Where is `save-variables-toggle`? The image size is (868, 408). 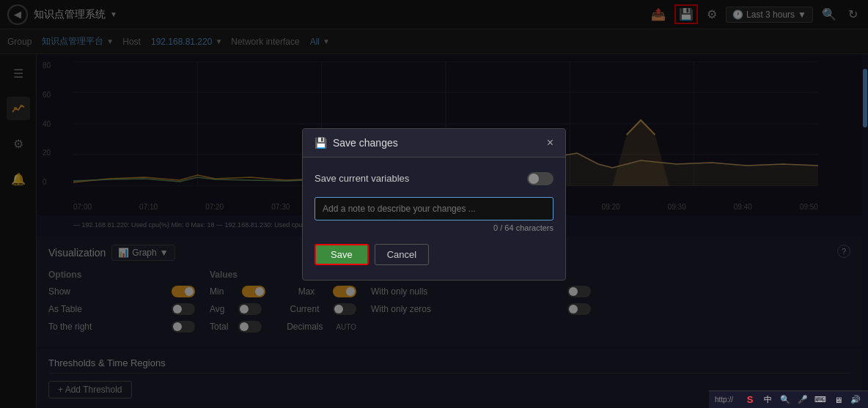 save-variables-toggle is located at coordinates (540, 179).